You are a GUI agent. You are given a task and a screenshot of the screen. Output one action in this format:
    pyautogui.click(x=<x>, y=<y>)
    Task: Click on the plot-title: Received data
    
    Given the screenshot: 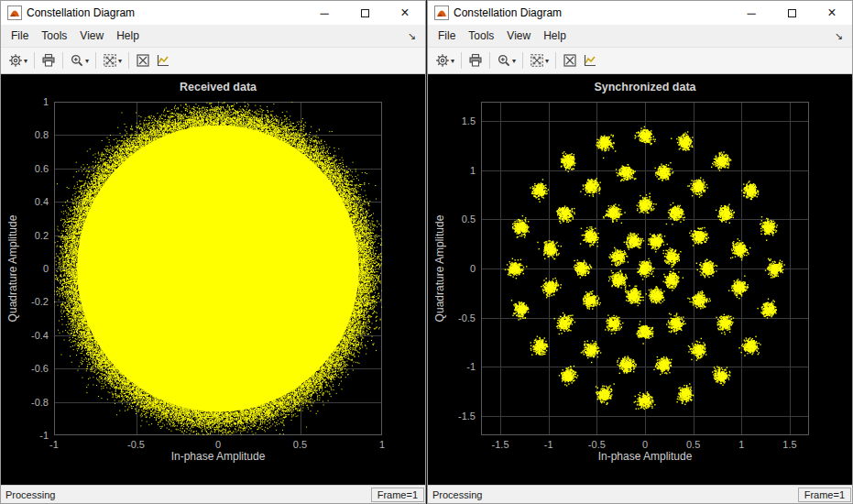 What is the action you would take?
    pyautogui.click(x=218, y=87)
    